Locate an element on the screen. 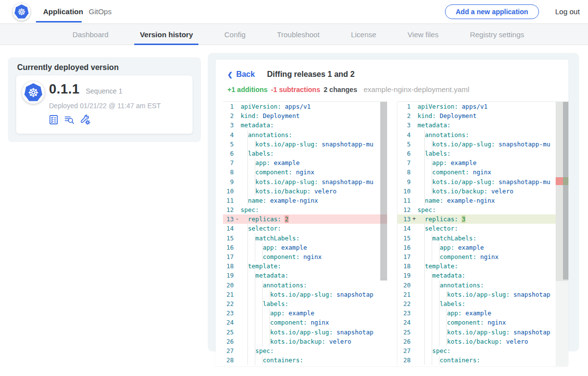  version-label: 0.1.1 is located at coordinates (65, 89).